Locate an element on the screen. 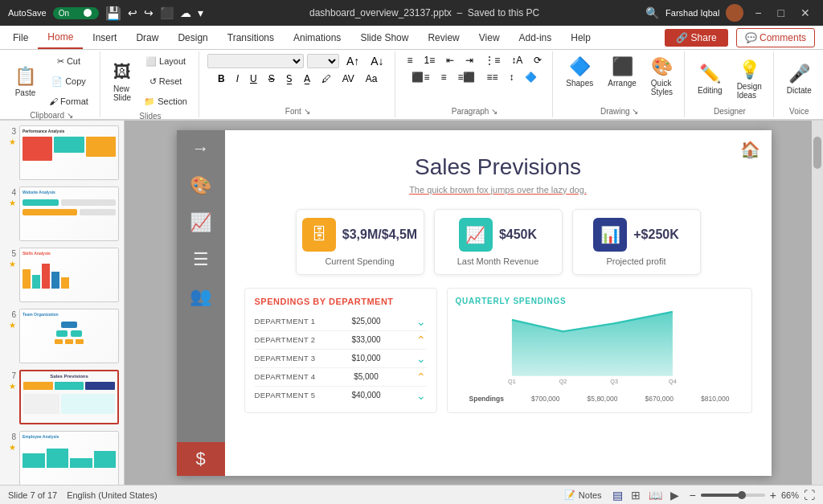  direction-button: ↕A is located at coordinates (517, 60).